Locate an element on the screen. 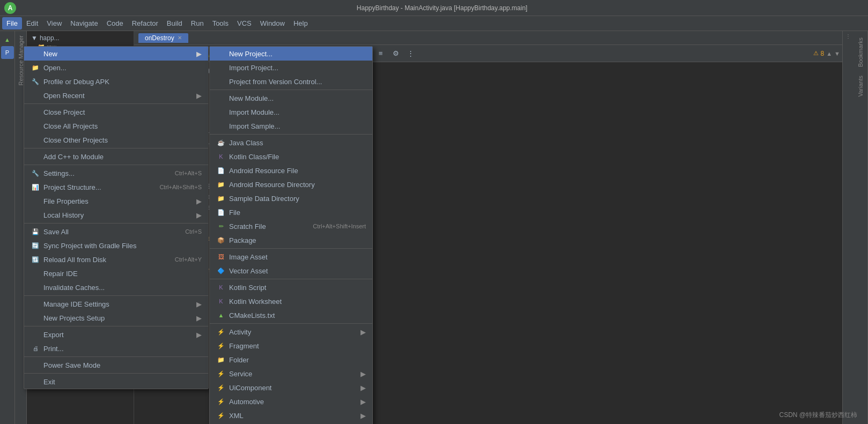 This screenshot has height=424, width=868. menu-edit: Edit is located at coordinates (32, 24).